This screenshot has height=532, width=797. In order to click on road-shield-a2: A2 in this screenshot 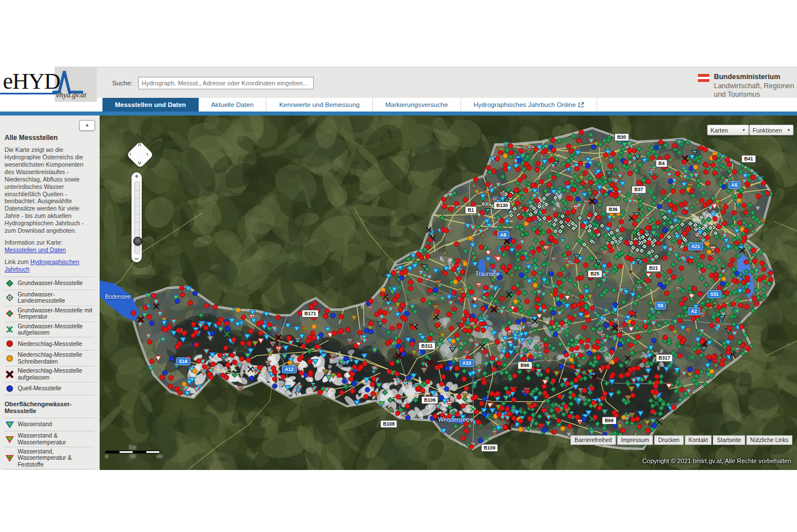, I will do `click(695, 311)`.